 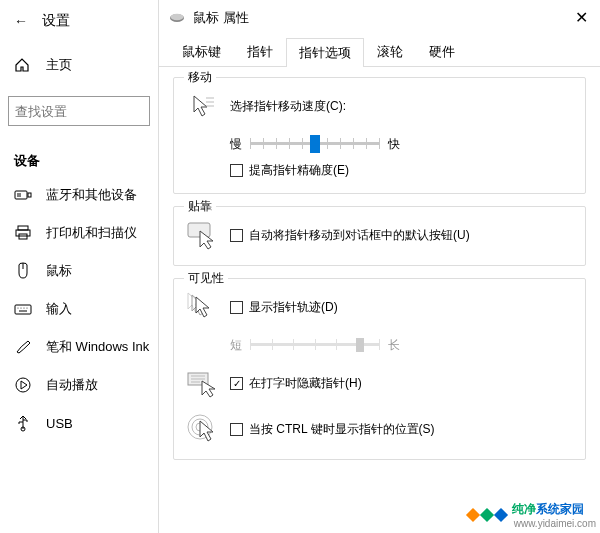 What do you see at coordinates (342, 430) in the screenshot?
I see `ctrl-locate-label: 当按 CTRL 键时显示指针的位置(S)` at bounding box center [342, 430].